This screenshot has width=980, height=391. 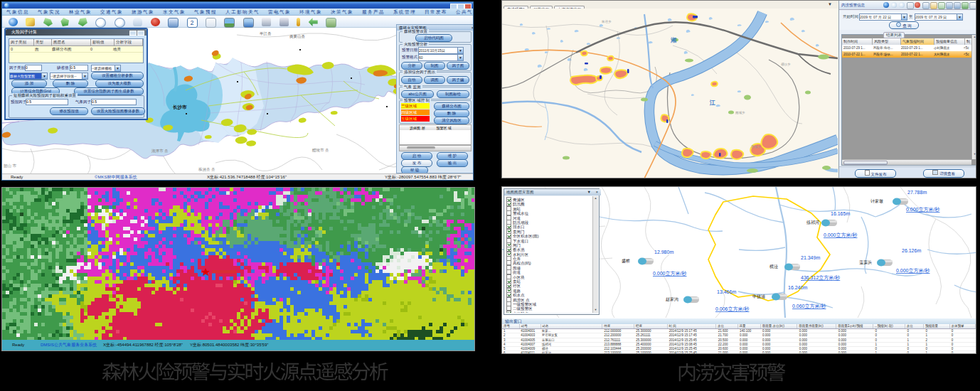 What do you see at coordinates (811, 257) in the screenshot?
I see `svg-text: 21.349m` at bounding box center [811, 257].